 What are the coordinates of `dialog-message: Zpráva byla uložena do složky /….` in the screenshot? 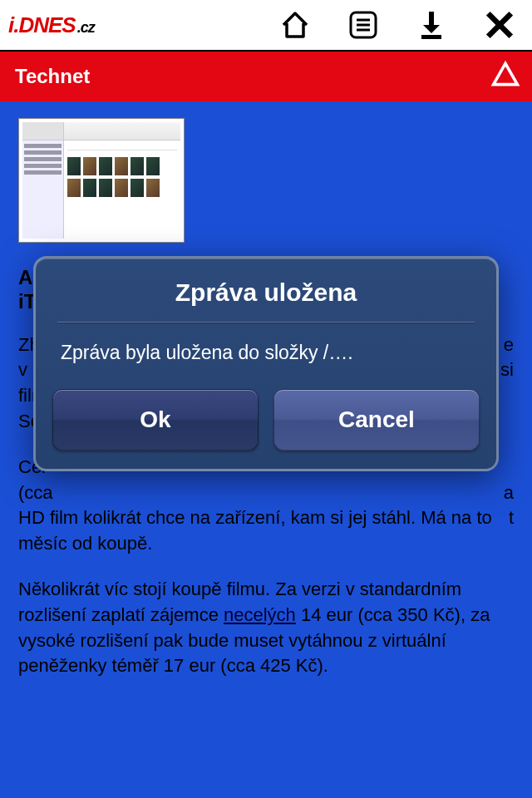 It's located at (266, 366).